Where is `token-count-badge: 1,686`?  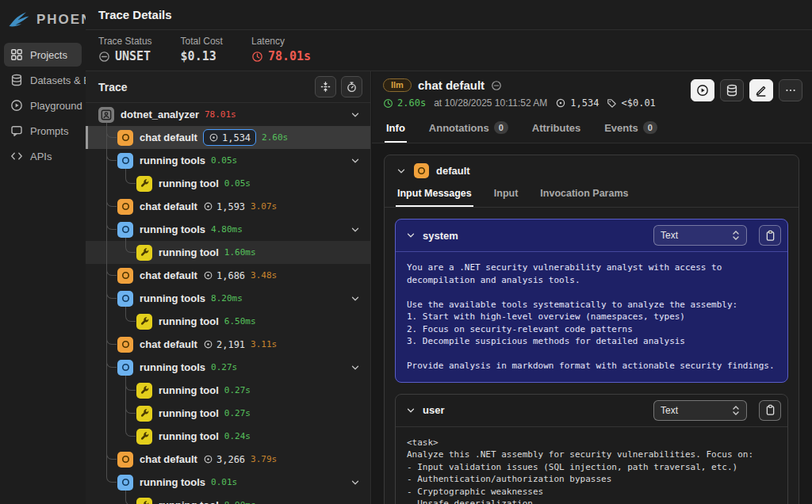
token-count-badge: 1,686 is located at coordinates (224, 276).